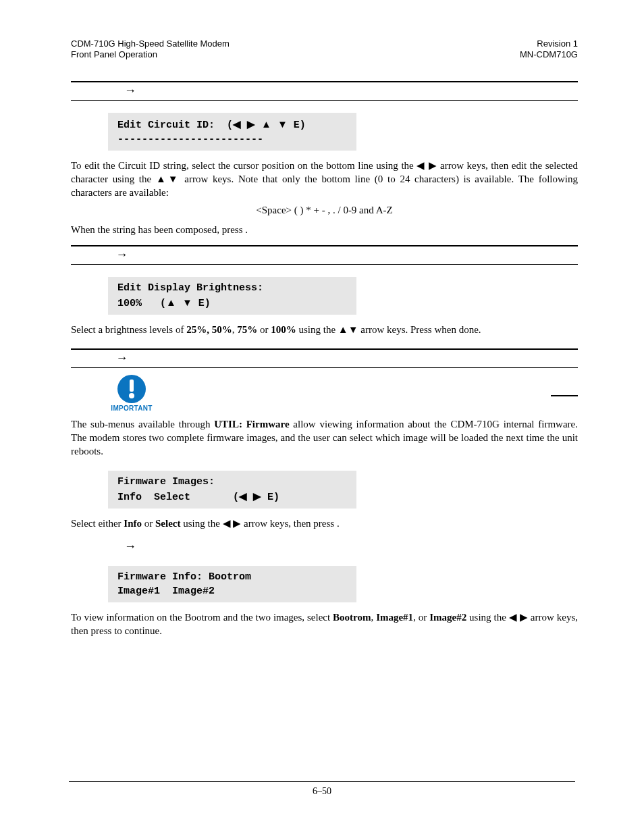  I want to click on section-display-brightness: 6.3.5.2.5 → Edit Display Brightness: 100…, so click(324, 290).